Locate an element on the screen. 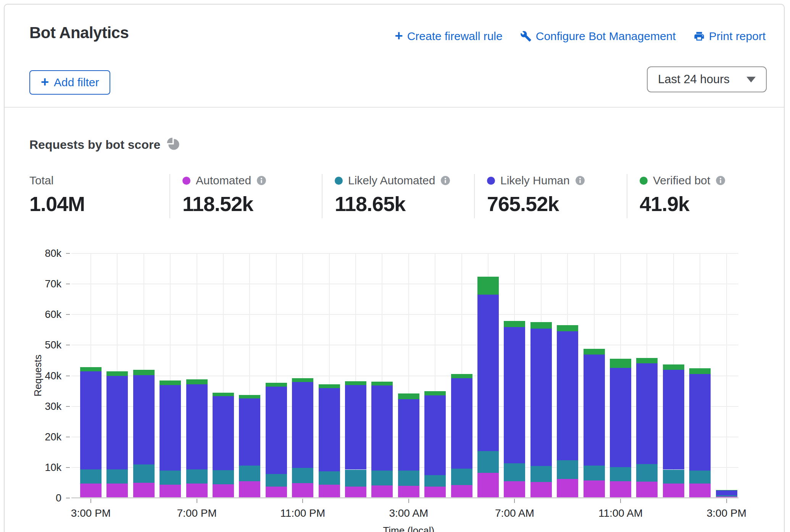  x-axis-tick-label: 11:00 AM is located at coordinates (621, 513).